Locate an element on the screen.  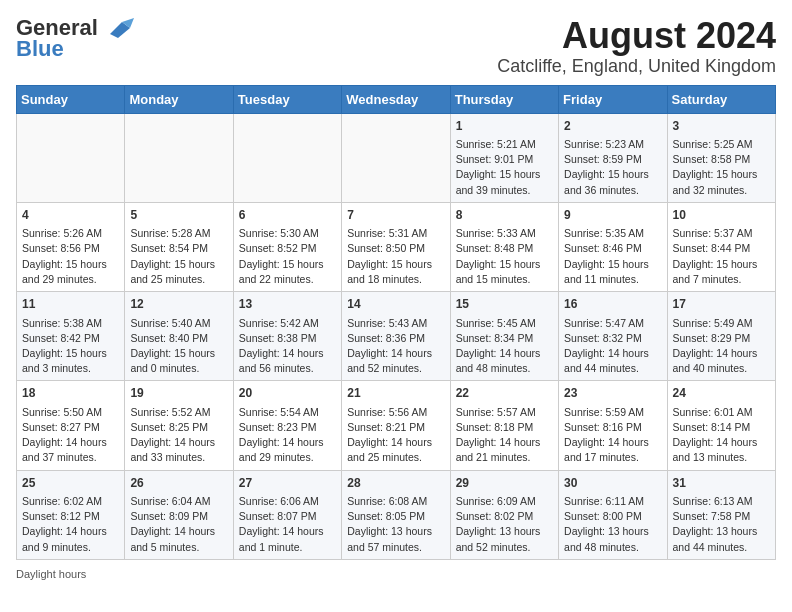
page-subtitle: Catcliffe, England, United Kingdom is located at coordinates (636, 66).